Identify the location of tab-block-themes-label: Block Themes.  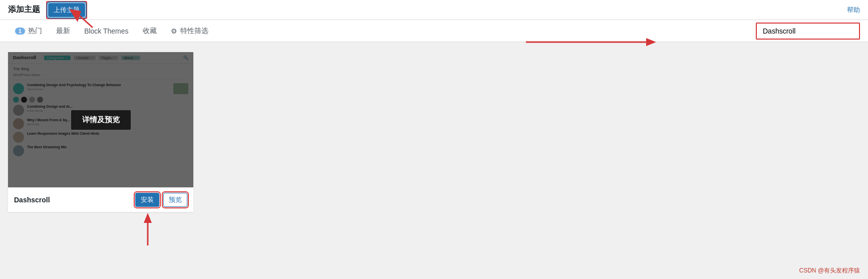
(106, 31).